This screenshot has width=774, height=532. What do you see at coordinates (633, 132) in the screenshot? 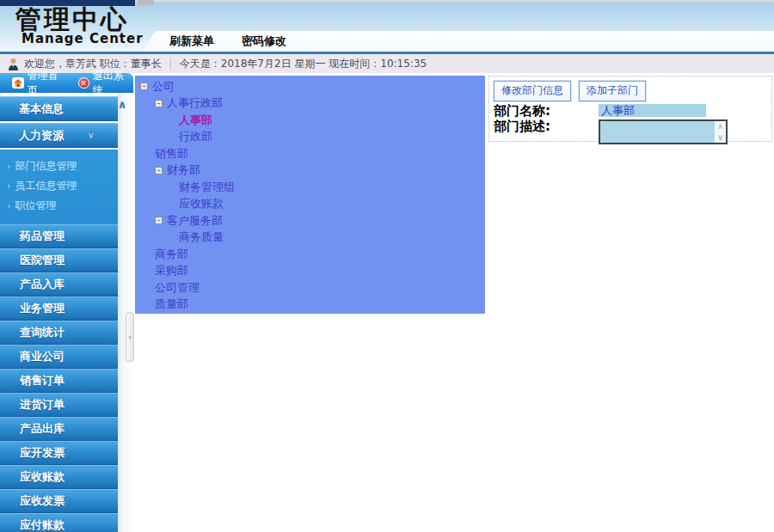
I see `department-desc-row: 部门描述: ∧ ∨` at bounding box center [633, 132].